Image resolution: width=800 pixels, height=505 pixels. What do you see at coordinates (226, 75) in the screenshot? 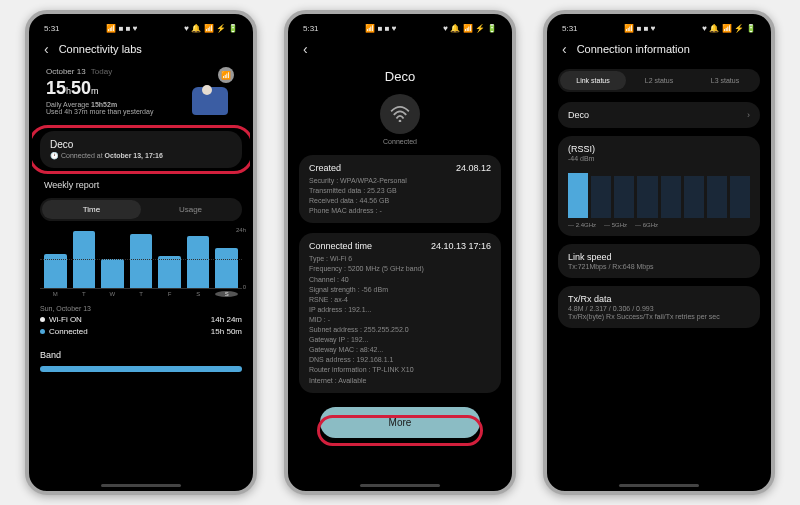
I see `wifi-bubble-icon: 📶` at bounding box center [226, 75].